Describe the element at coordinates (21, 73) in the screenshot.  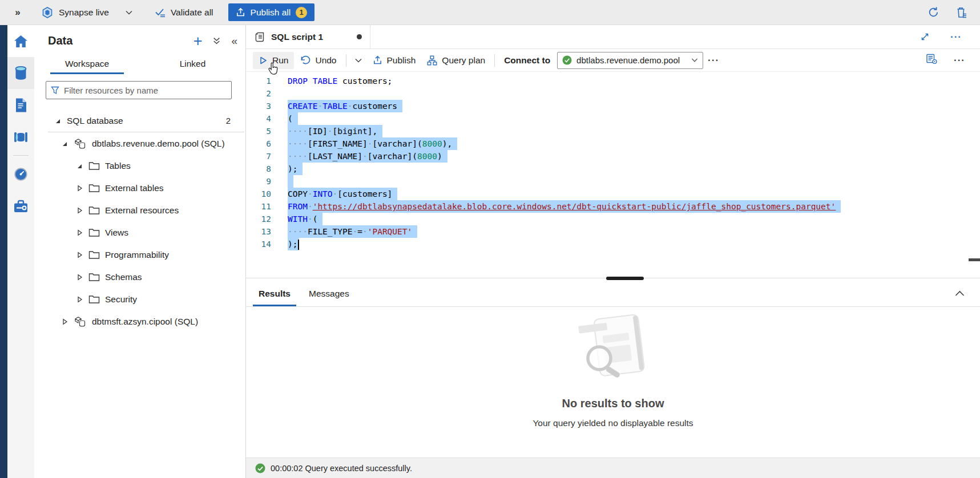
I see `database-icon` at that location.